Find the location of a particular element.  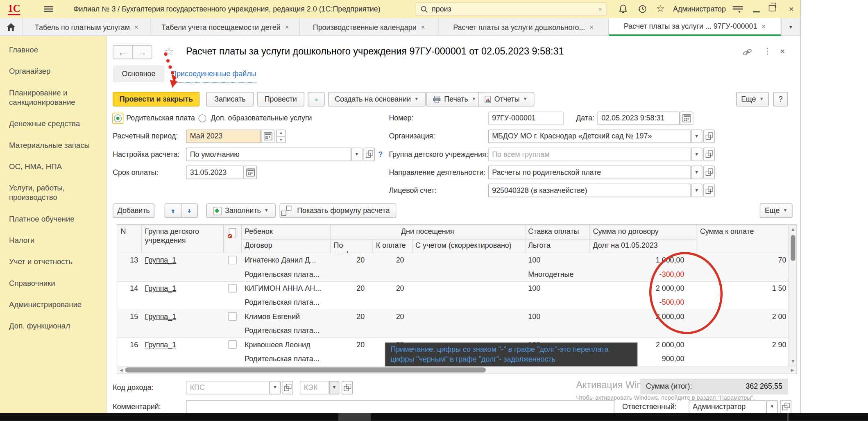

get-link-icon is located at coordinates (748, 52).